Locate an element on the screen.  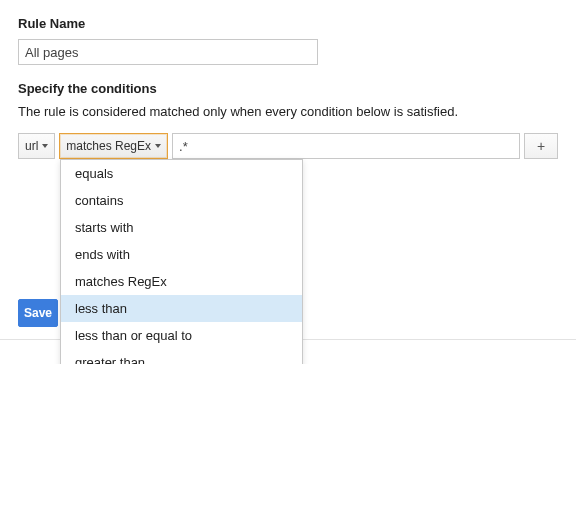
rule-name-input is located at coordinates (168, 52).